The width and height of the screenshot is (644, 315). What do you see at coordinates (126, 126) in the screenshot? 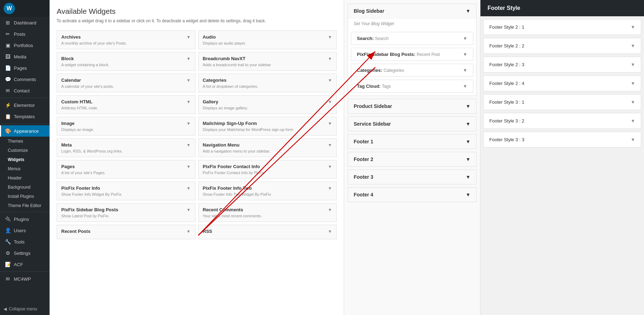
I see `widget-item: Image ▼ Displays an image.` at bounding box center [126, 126].